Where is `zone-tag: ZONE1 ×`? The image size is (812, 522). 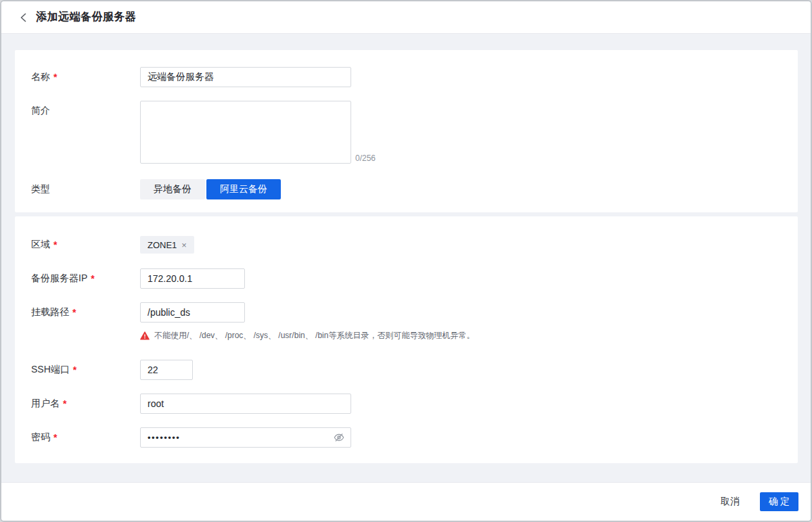 zone-tag: ZONE1 × is located at coordinates (167, 245).